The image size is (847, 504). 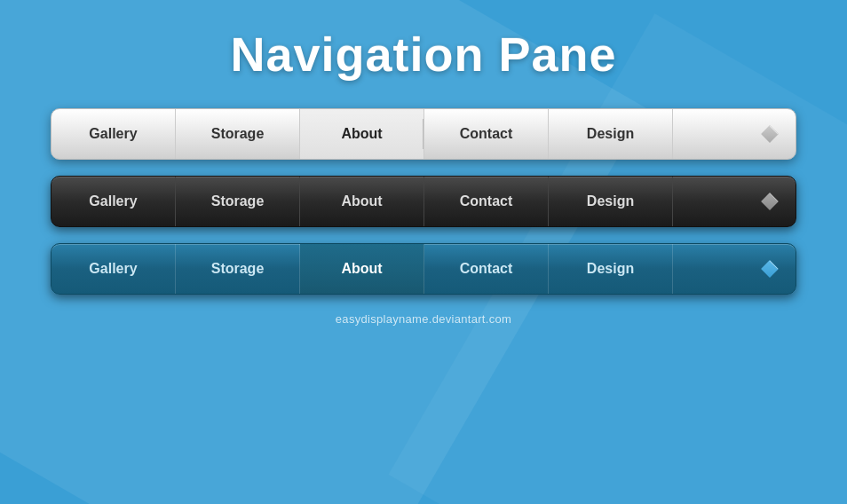 I want to click on nav-dropdown-light, so click(x=770, y=134).